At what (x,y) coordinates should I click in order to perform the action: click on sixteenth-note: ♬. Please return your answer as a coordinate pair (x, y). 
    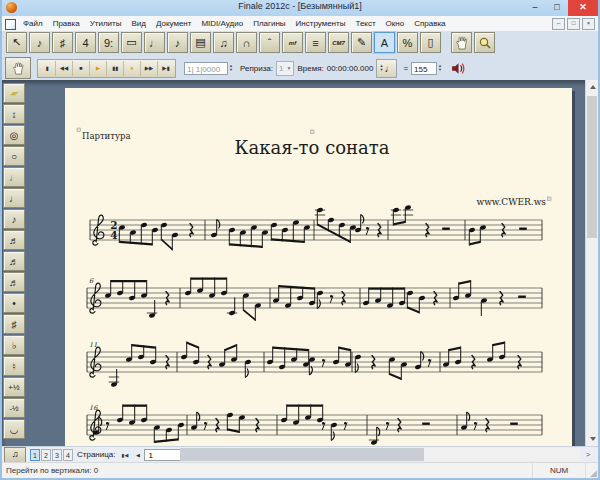
    Looking at the image, I should click on (14, 240).